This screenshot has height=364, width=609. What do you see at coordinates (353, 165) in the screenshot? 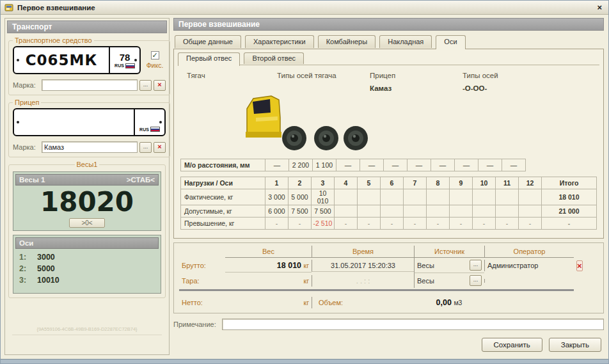
I see `axle-distances-row: М/о расстояния, мм — 2 200 1 100 — — — —…` at bounding box center [353, 165].